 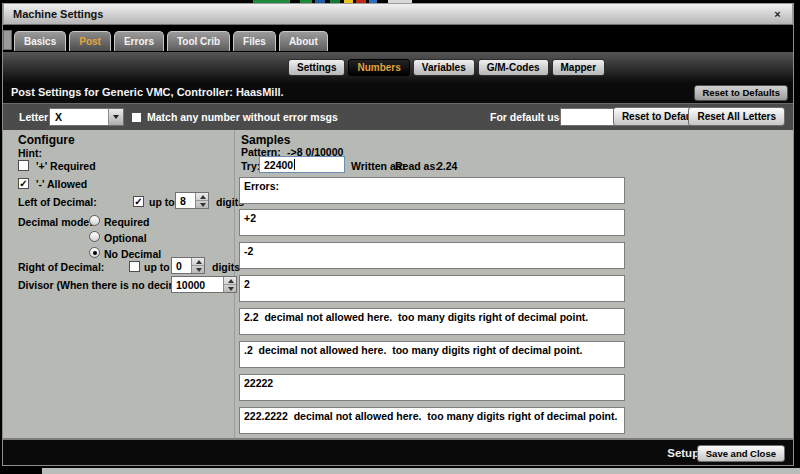 What do you see at coordinates (432, 256) in the screenshot?
I see `sample-output-box: -2` at bounding box center [432, 256].